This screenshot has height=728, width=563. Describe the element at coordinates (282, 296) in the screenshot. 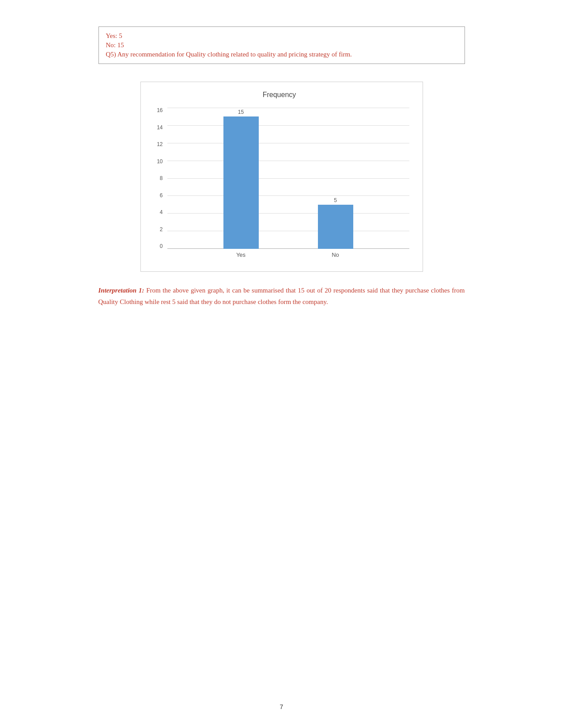

I see `interpretation: Interpretation 1: From the above given g…` at that location.